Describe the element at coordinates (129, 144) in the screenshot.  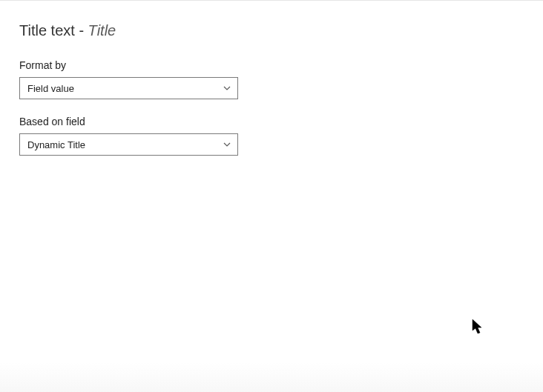
I see `based-on-field-dropdown: Dynamic Title` at that location.